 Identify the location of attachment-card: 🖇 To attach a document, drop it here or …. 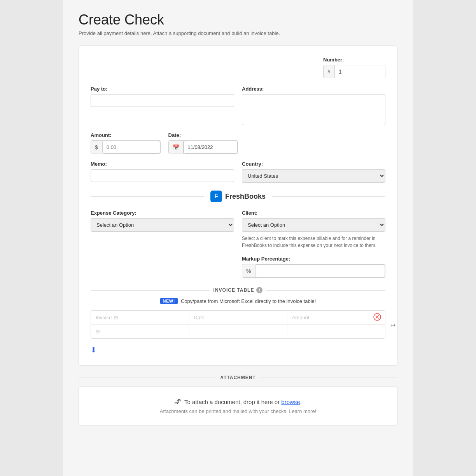
(238, 406).